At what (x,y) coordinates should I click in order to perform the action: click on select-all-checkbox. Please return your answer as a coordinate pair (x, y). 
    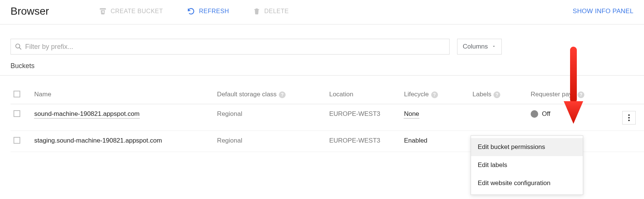
    Looking at the image, I should click on (17, 94).